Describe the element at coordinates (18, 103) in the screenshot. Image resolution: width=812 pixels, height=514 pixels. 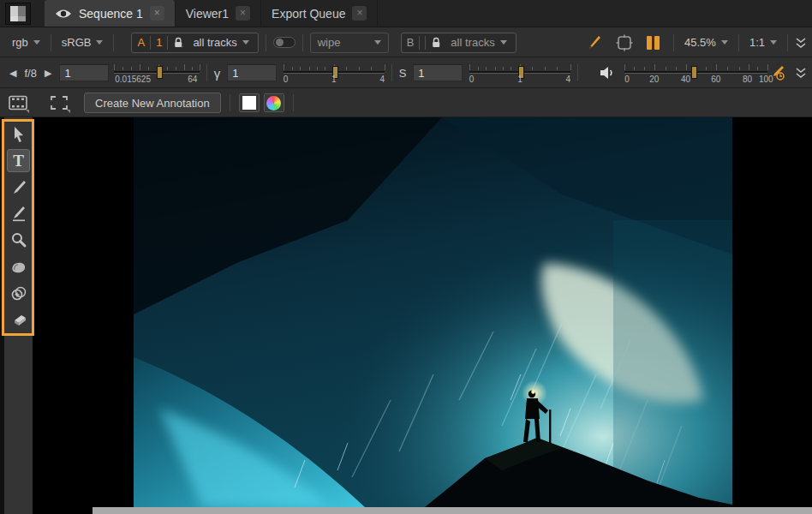
I see `annotation-clip-menu-button` at that location.